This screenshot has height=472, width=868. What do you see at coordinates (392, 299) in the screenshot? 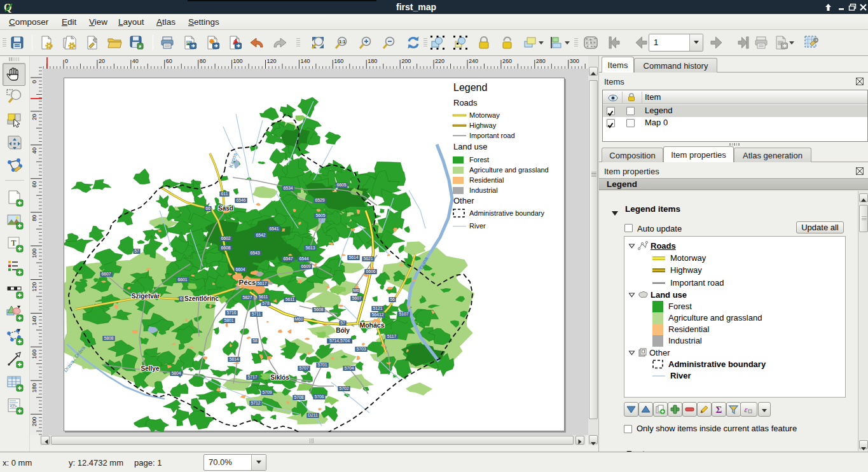
I see `svg-text: 56` at bounding box center [392, 299].